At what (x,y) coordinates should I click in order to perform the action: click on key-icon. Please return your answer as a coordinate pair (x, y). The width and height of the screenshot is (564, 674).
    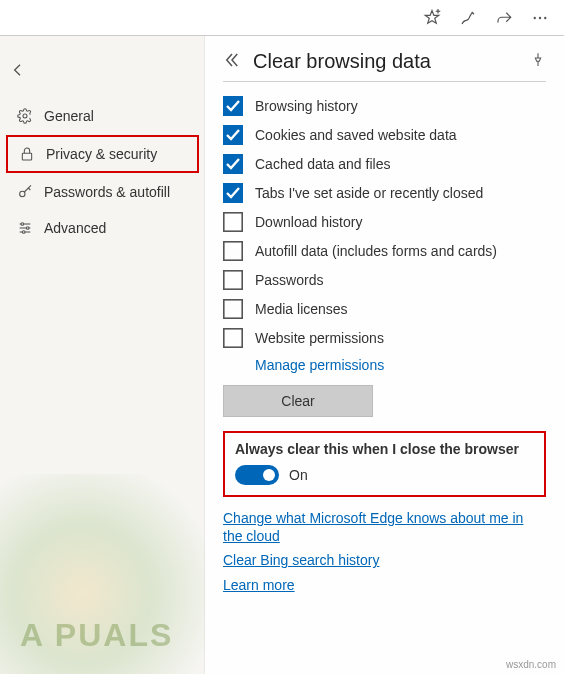
    Looking at the image, I should click on (25, 192).